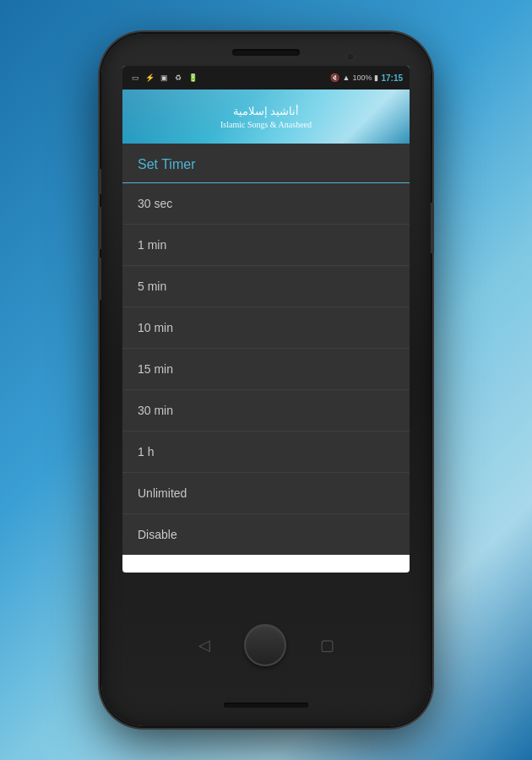 This screenshot has width=532, height=760. I want to click on volume-down-button, so click(100, 228).